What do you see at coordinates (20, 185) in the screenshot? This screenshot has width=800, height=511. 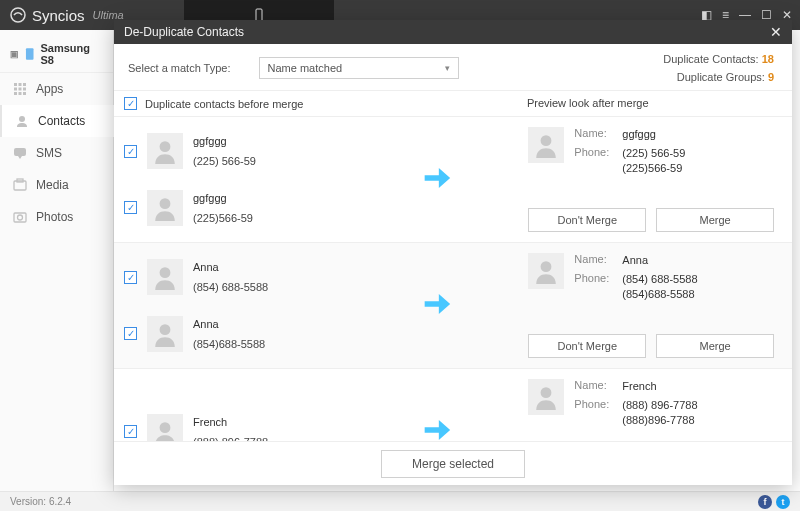 I see `media-icon` at bounding box center [20, 185].